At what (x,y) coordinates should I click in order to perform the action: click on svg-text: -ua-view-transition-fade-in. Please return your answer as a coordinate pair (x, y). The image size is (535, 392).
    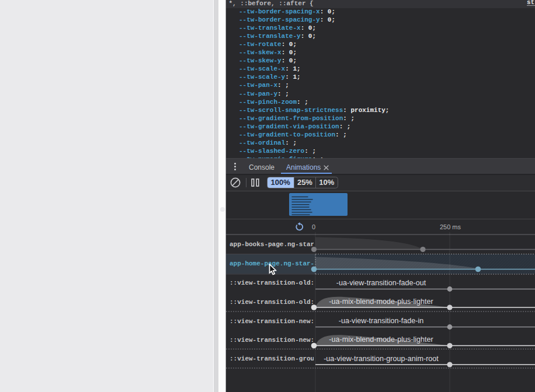
    Looking at the image, I should click on (381, 321).